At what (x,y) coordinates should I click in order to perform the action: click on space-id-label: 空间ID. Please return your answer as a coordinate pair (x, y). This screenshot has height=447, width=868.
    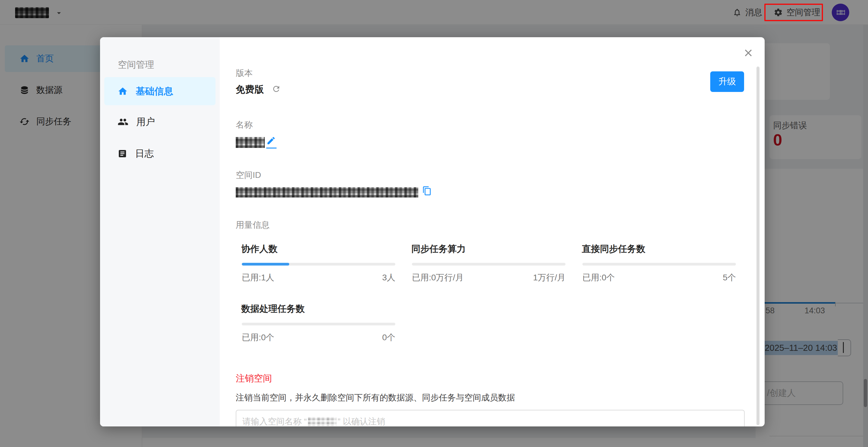
    Looking at the image, I should click on (249, 175).